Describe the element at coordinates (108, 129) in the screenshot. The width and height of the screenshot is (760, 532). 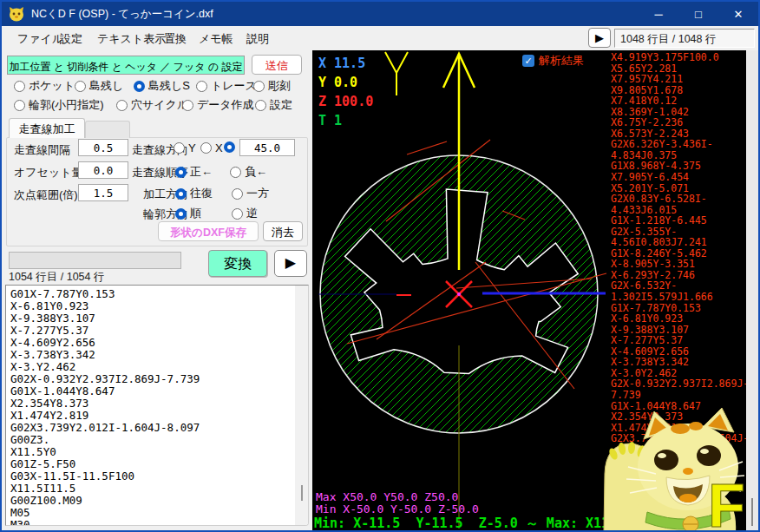
I see `tab-stub` at that location.